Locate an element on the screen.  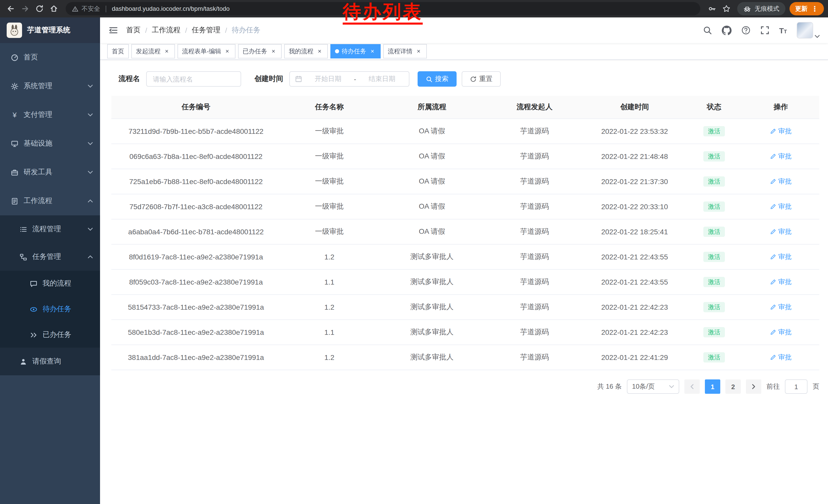
infrastructure-icon is located at coordinates (15, 144).